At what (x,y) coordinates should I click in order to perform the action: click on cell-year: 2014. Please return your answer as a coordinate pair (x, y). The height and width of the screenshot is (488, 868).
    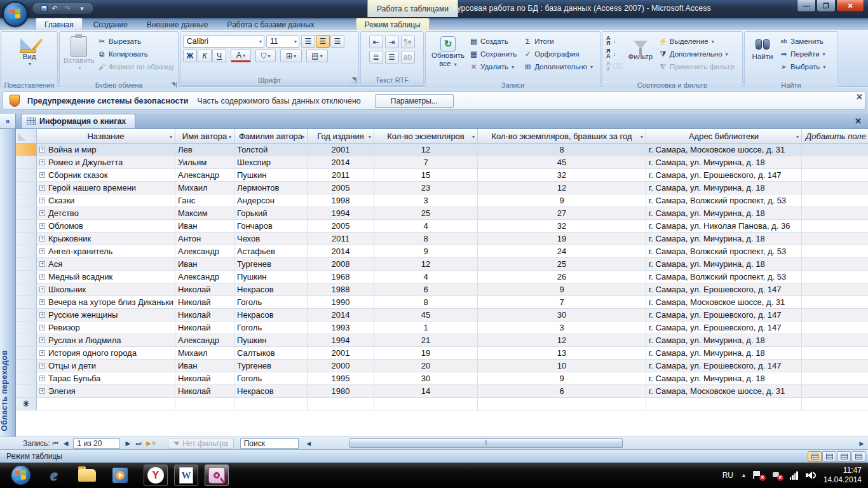
    Looking at the image, I should click on (341, 252).